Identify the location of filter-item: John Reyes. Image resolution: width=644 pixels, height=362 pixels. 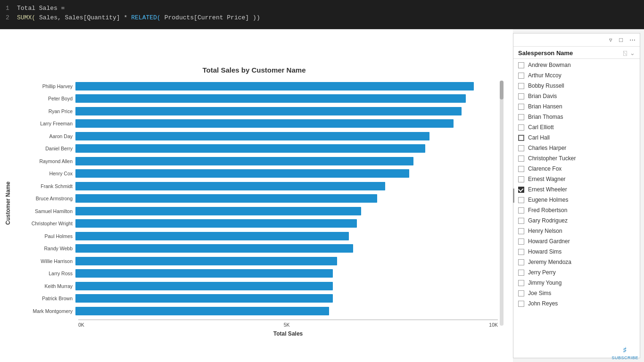
(577, 304).